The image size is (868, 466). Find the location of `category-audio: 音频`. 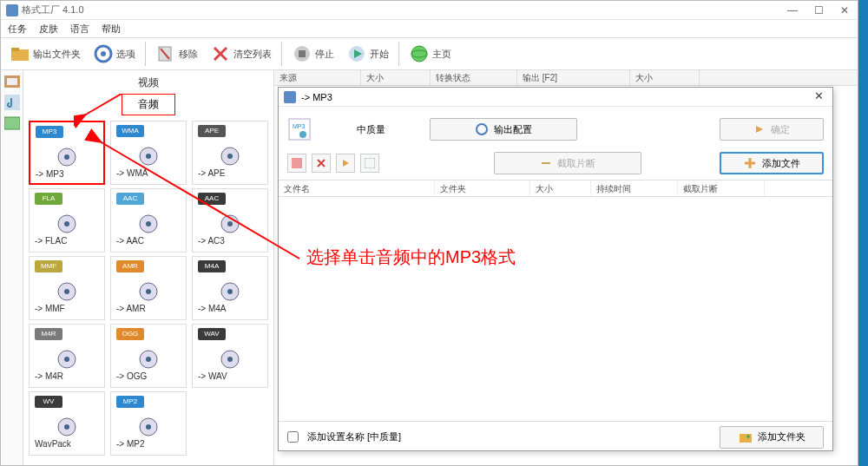

category-audio: 音频 is located at coordinates (148, 104).